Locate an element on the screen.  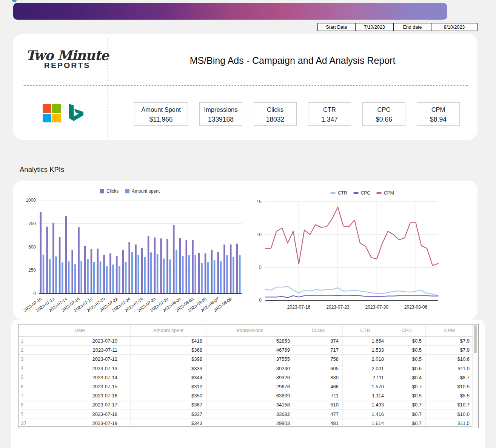
table-cell: $10.7 is located at coordinates (450, 405).